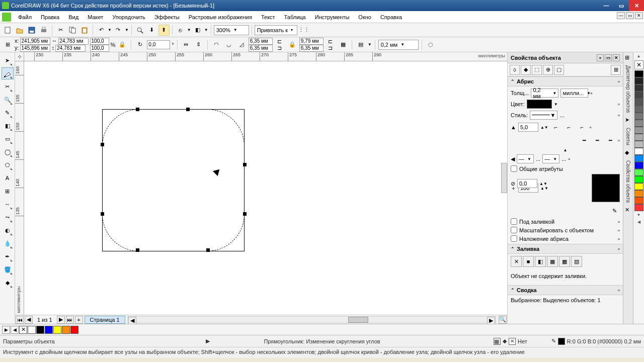 This screenshot has width=644, height=362. I want to click on arrow-end-combo: —▼, so click(551, 159).